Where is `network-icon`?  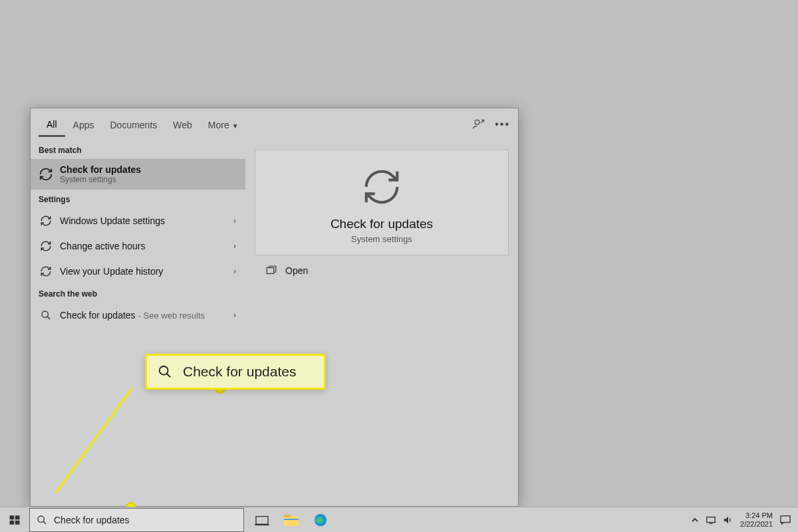 network-icon is located at coordinates (711, 520).